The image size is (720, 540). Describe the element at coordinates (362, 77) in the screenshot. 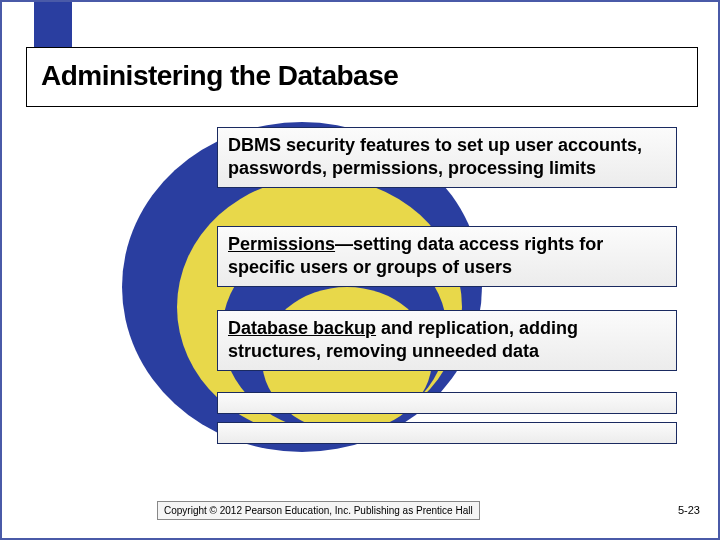

I see `title-box: Administering the Database` at that location.